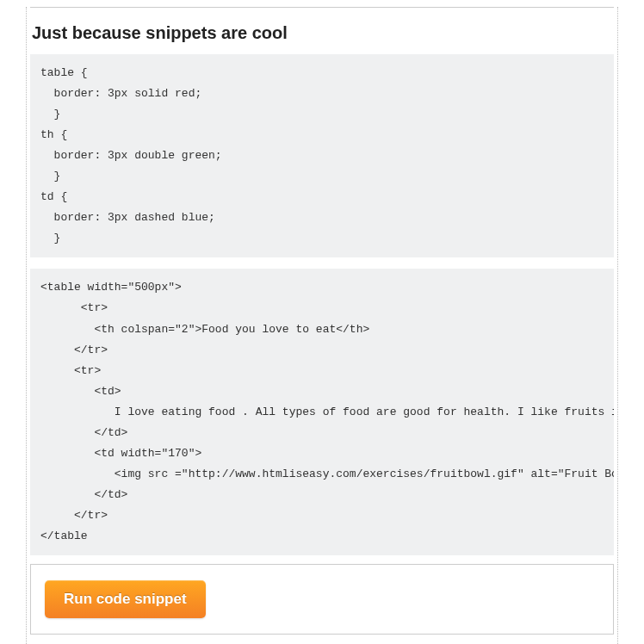 The image size is (644, 644). Describe the element at coordinates (323, 33) in the screenshot. I see `answer-heading: Just because snippets are cool` at that location.